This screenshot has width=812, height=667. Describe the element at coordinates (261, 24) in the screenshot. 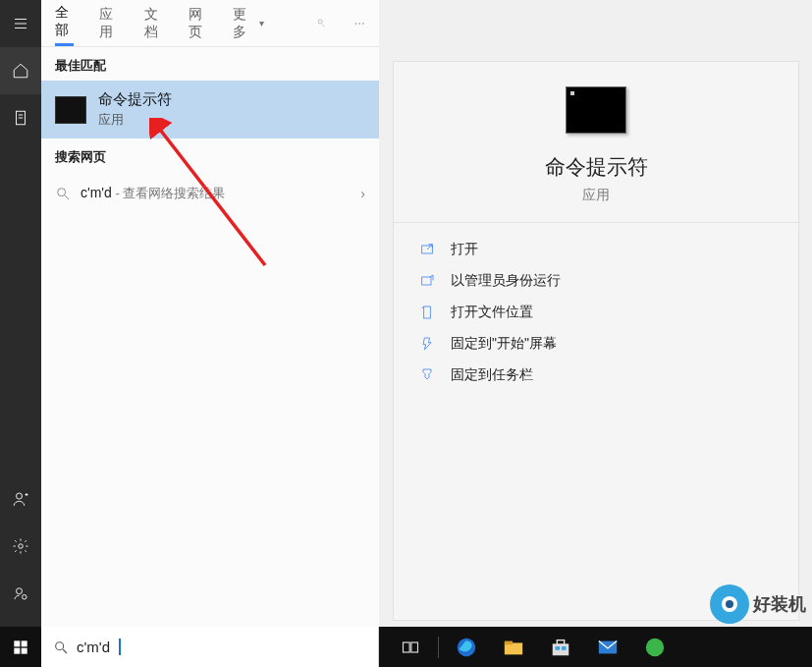

I see `chevron-down-icon: ▾` at that location.